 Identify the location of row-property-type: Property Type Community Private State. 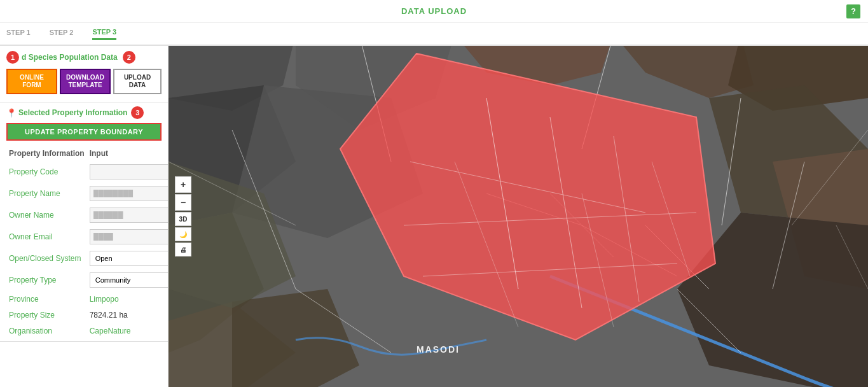
(88, 280).